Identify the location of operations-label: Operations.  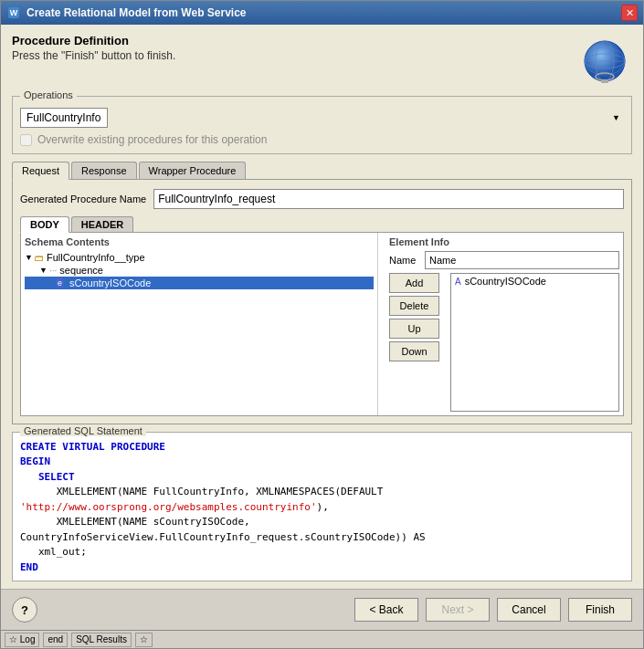
(48, 95).